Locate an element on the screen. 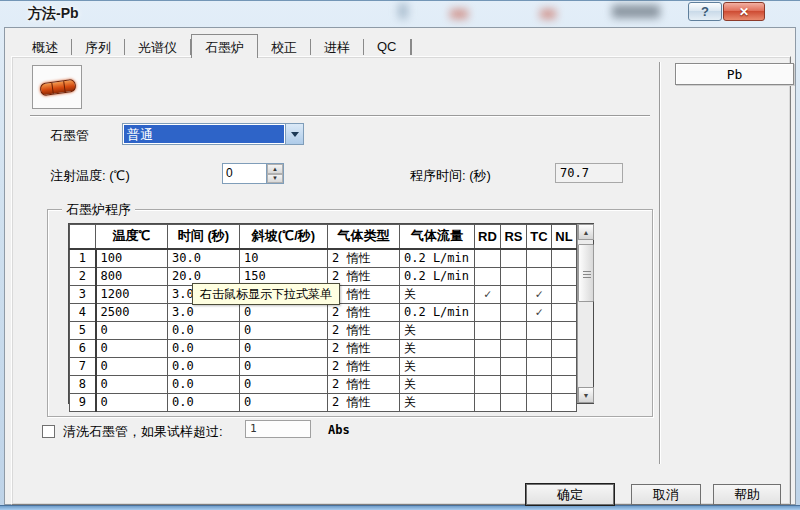 This screenshot has height=510, width=800. check-cell-rd: ✓ is located at coordinates (488, 294).